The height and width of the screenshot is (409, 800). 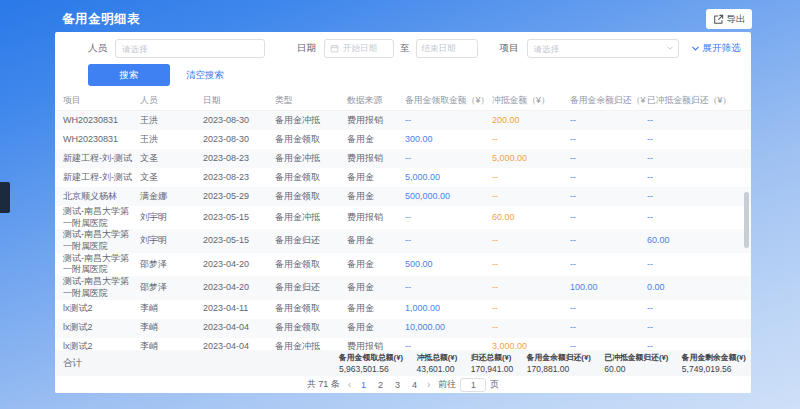 What do you see at coordinates (699, 288) in the screenshot?
I see `cell-offset_returned: 0.00` at bounding box center [699, 288].